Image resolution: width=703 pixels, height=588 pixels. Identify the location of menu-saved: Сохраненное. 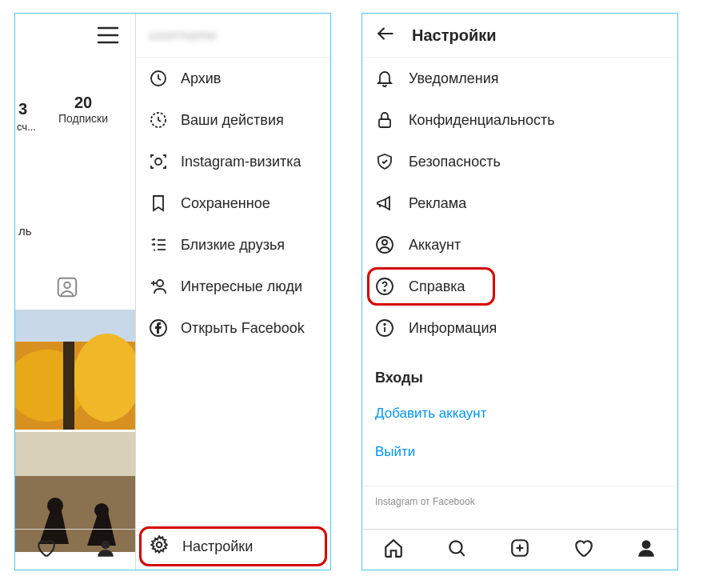
(234, 203).